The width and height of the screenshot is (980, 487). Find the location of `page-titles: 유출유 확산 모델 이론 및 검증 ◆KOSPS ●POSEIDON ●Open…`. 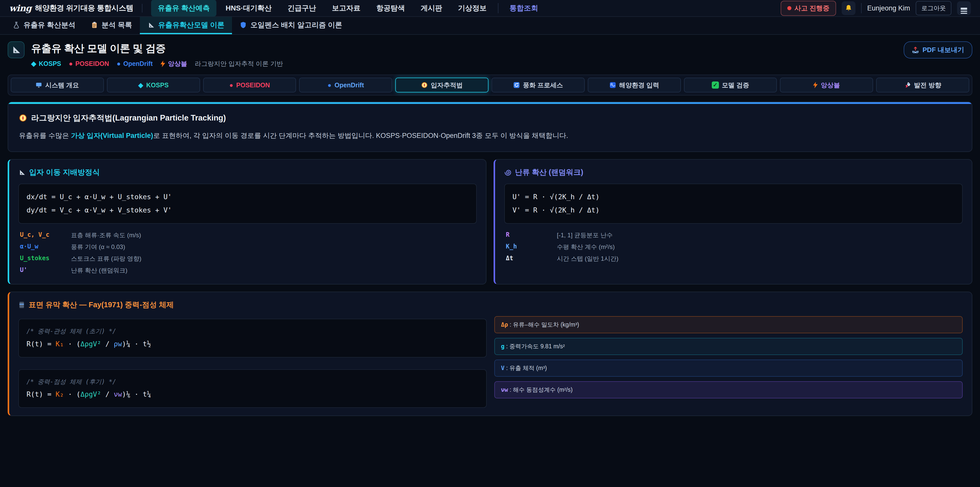

page-titles: 유출유 확산 모델 이론 및 검증 ◆KOSPS ●POSEIDON ●Open… is located at coordinates (157, 55).